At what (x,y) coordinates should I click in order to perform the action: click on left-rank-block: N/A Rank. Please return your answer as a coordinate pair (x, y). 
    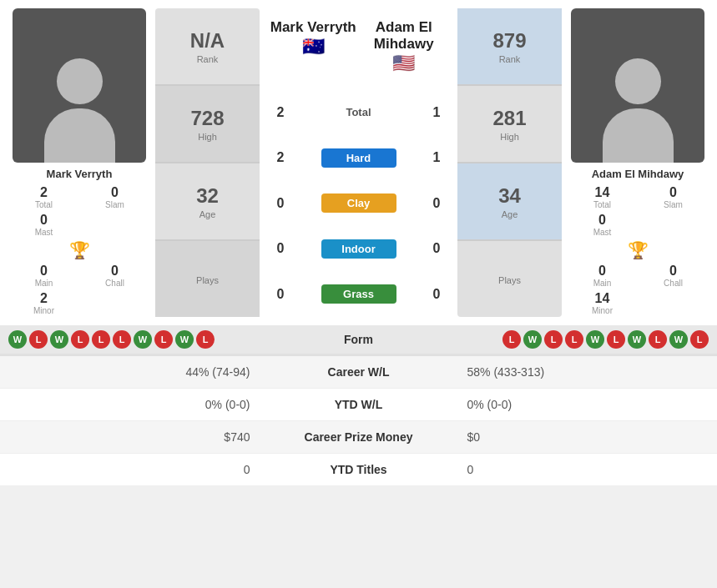
    Looking at the image, I should click on (207, 47).